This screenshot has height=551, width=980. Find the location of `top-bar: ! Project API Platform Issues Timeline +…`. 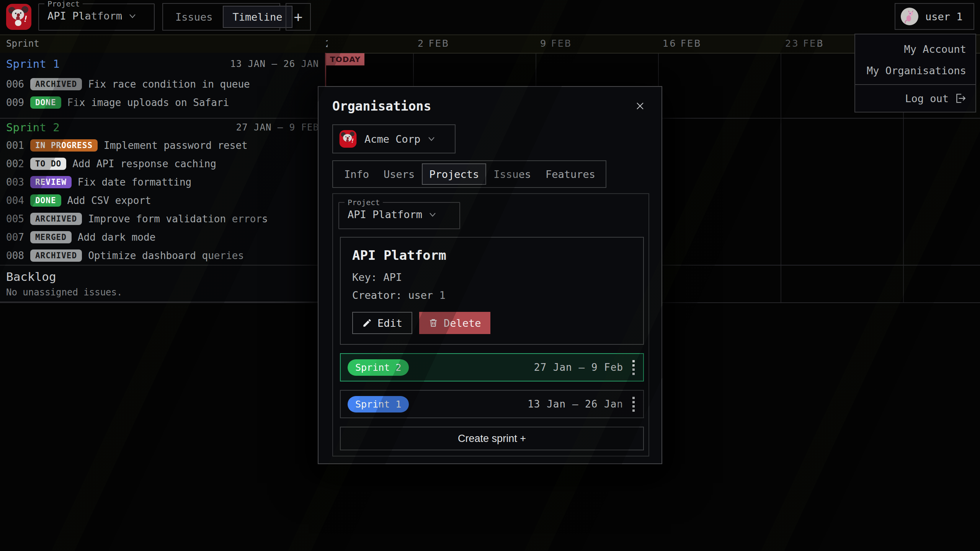

top-bar: ! Project API Platform Issues Timeline +… is located at coordinates (490, 18).